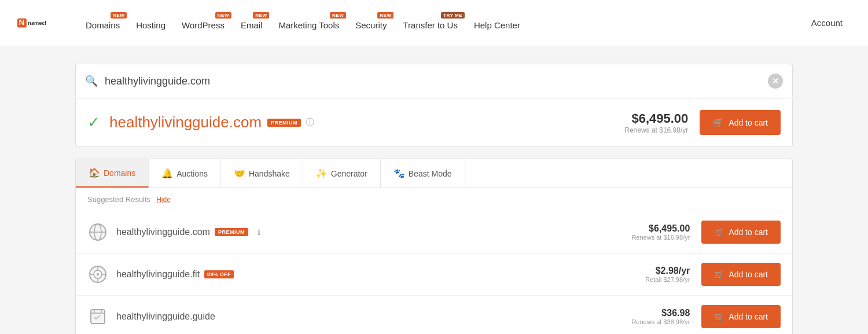 The height and width of the screenshot is (334, 868). Describe the element at coordinates (112, 174) in the screenshot. I see `tab-domains: 🏠Domains` at that location.